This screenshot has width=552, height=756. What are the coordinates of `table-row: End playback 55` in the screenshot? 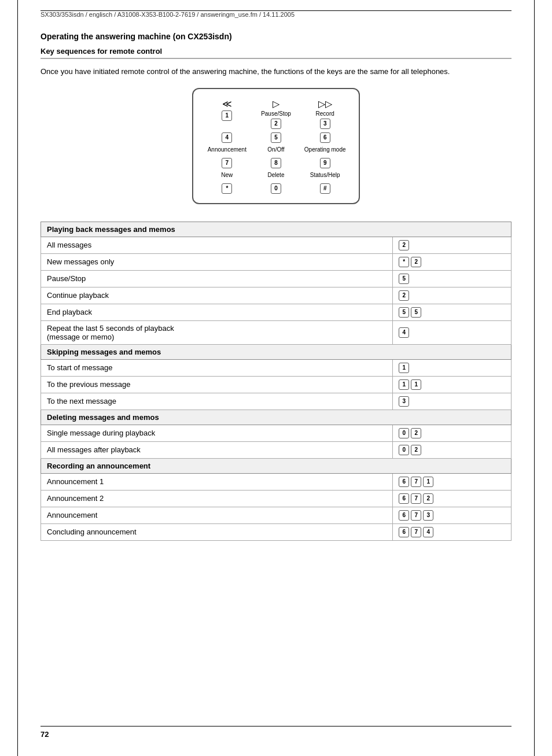 It's located at (277, 312).